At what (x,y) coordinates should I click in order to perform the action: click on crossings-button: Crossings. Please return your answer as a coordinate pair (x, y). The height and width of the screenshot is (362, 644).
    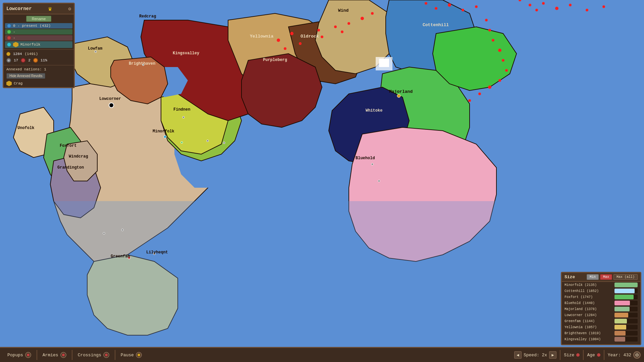
    Looking at the image, I should click on (94, 355).